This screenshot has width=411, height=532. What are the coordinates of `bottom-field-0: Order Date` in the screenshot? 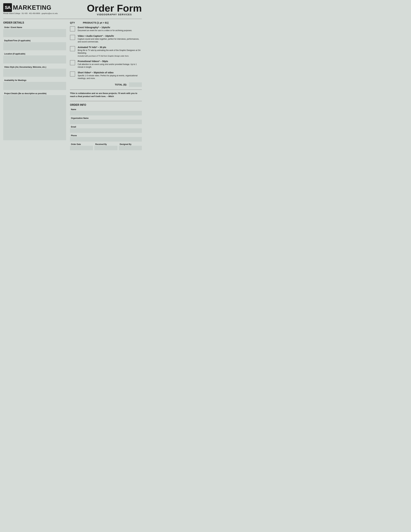 It's located at (81, 147).